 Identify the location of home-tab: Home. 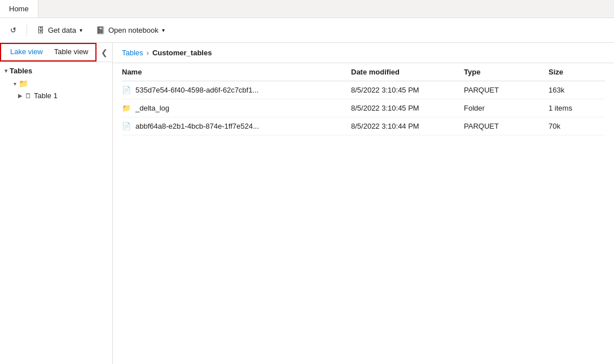
(19, 9).